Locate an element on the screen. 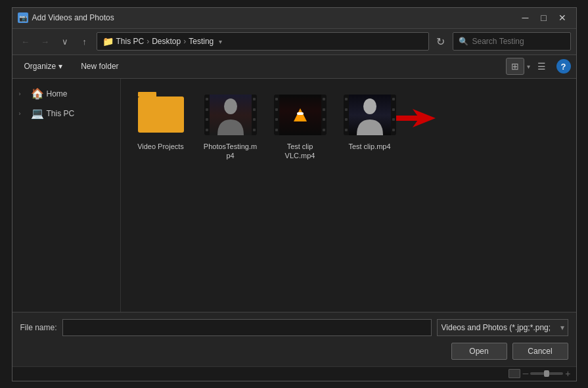 This screenshot has height=388, width=588. filename-input is located at coordinates (247, 328).